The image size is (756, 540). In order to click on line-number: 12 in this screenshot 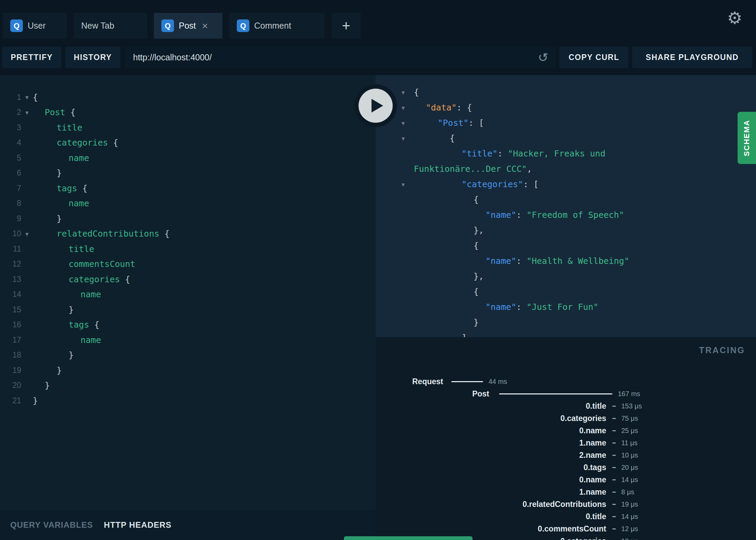, I will do `click(11, 264)`.